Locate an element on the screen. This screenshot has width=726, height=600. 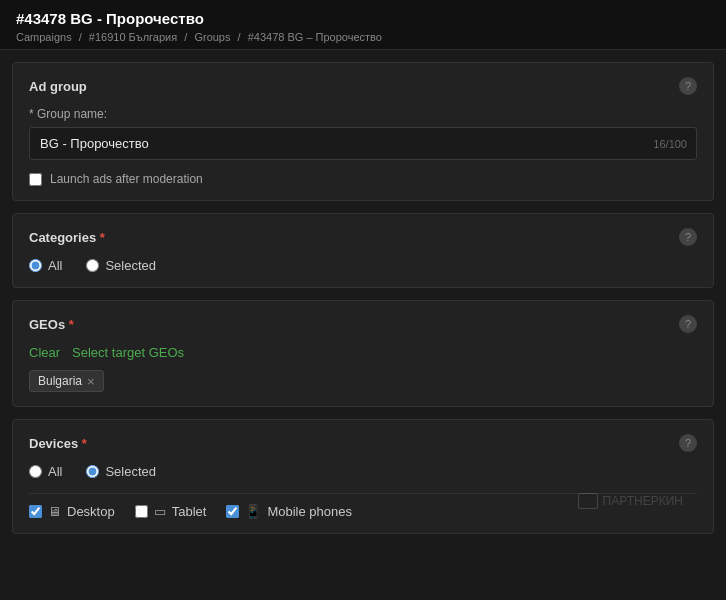
devices-all-radio is located at coordinates (36, 472).